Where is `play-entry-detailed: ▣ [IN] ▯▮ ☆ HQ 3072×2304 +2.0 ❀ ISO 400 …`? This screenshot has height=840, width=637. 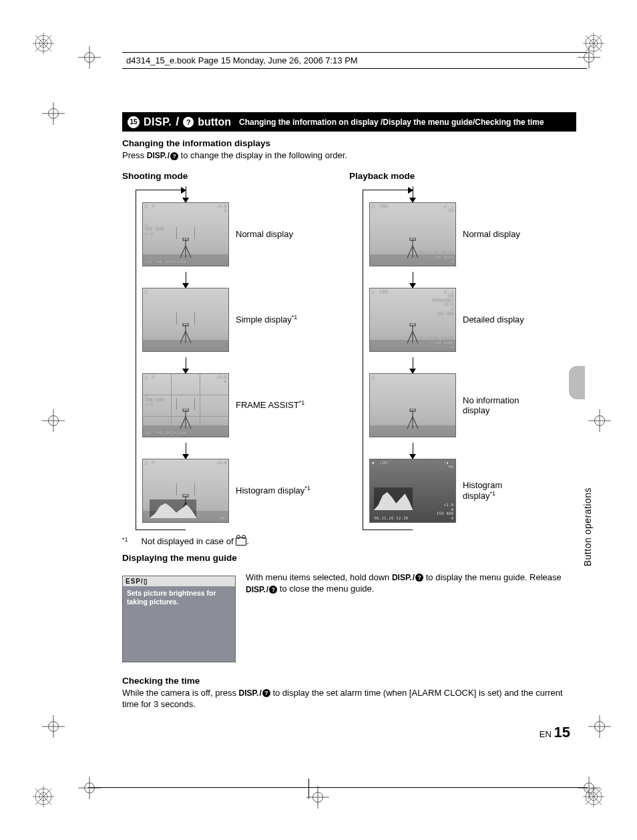
play-entry-detailed: ▣ [IN] ▯▮ ☆ HQ 3072×2304 +2.0 ❀ ISO 400 … is located at coordinates (463, 320).